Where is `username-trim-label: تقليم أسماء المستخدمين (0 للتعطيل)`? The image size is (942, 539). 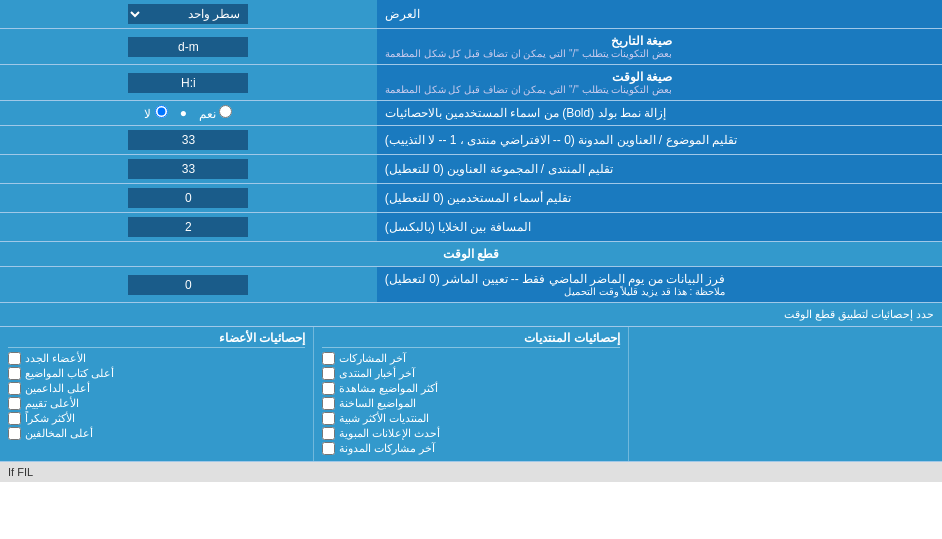
username-trim-label: تقليم أسماء المستخدمين (0 للتعطيل) is located at coordinates (660, 198).